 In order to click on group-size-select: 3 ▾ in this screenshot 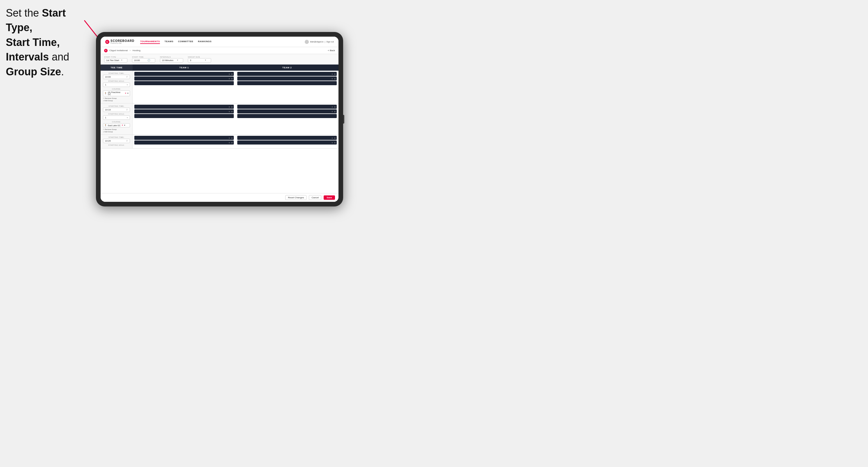, I will do `click(199, 61)`.